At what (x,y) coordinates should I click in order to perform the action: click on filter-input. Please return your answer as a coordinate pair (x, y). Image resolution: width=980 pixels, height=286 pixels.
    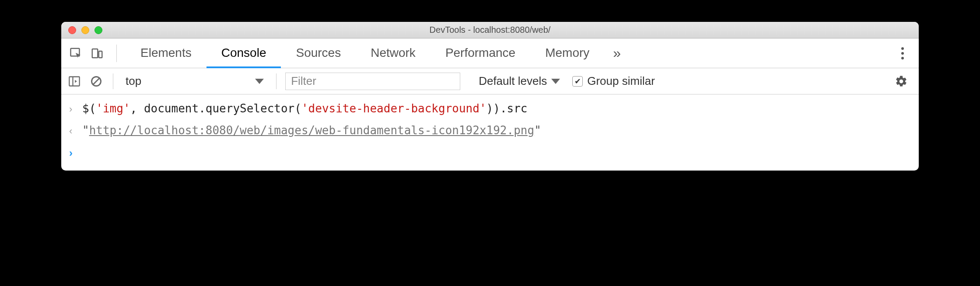
    Looking at the image, I should click on (373, 81).